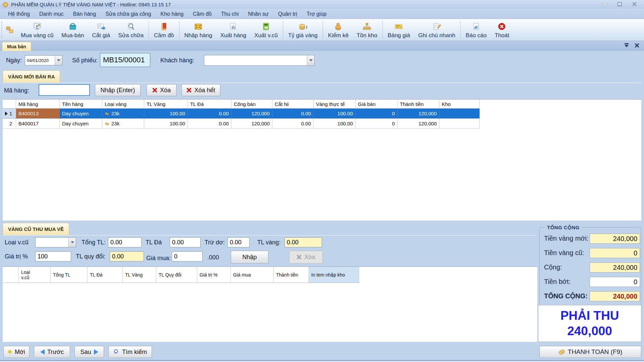 The height and width of the screenshot is (362, 644). Describe the element at coordinates (199, 30) in the screenshot. I see `toolbar-nhap-hang: Nhập hàng` at that location.